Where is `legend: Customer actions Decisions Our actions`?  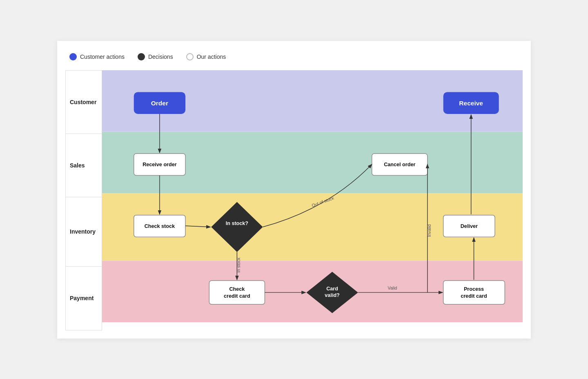 legend: Customer actions Decisions Our actions is located at coordinates (296, 57).